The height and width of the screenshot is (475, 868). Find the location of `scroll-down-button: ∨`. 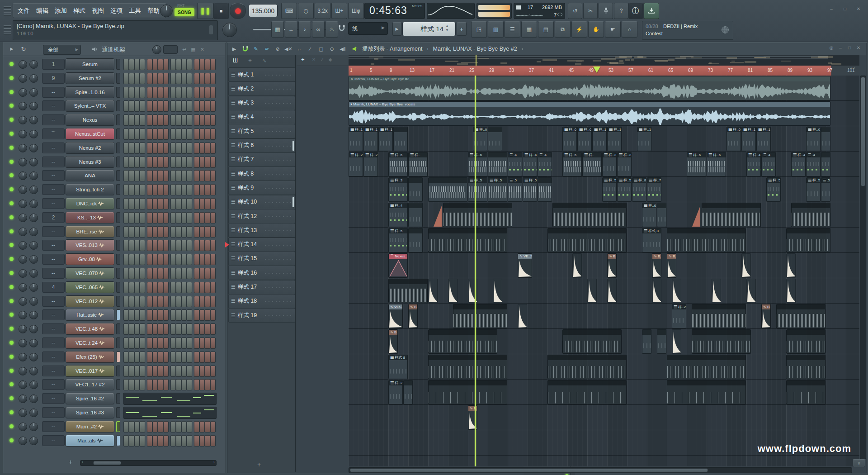

scroll-down-button: ∨ is located at coordinates (859, 463).